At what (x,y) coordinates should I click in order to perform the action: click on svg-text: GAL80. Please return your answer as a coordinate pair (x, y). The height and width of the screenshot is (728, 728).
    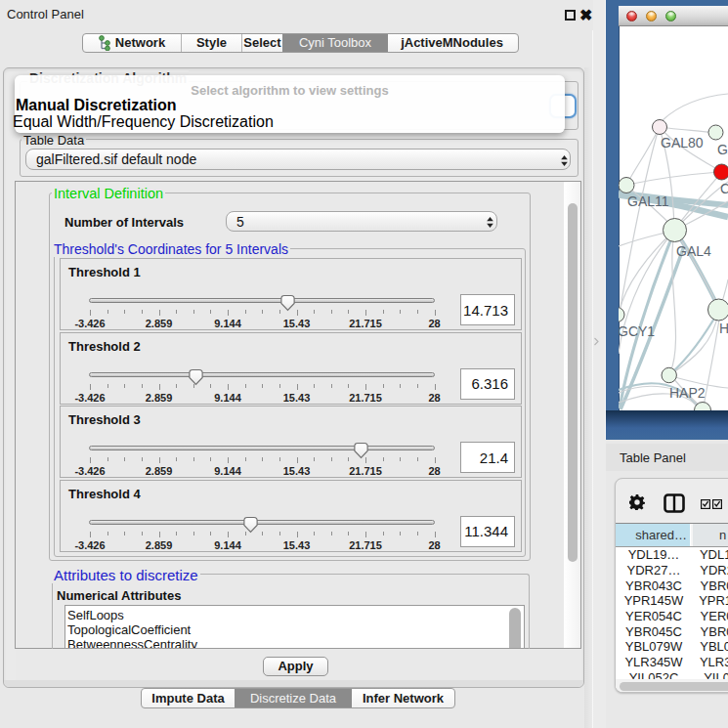
    Looking at the image, I should click on (682, 143).